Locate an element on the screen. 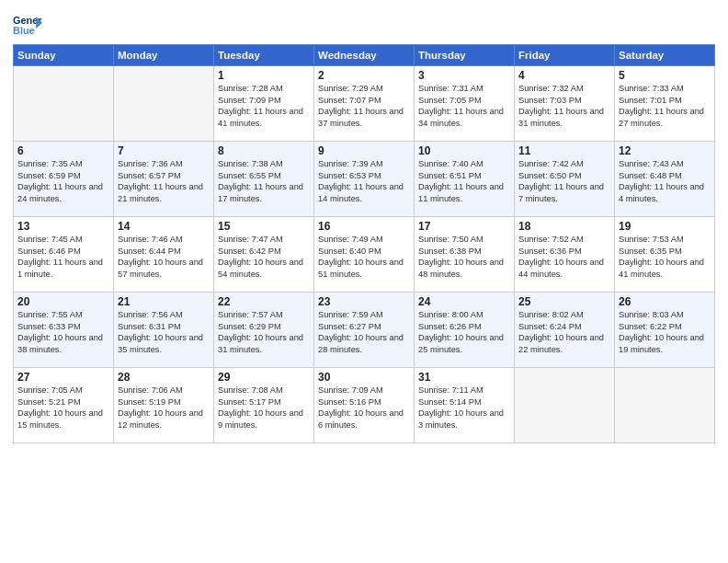  day-cell: 22Sunrise: 7:57 AMSunset: 6:29 PMDayligh… is located at coordinates (265, 330).